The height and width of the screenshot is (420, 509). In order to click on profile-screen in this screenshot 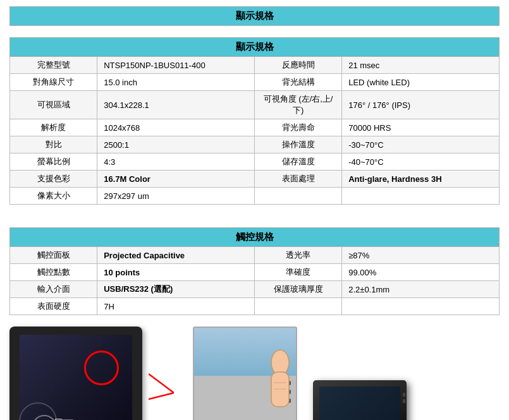, I will do `click(360, 403)`.